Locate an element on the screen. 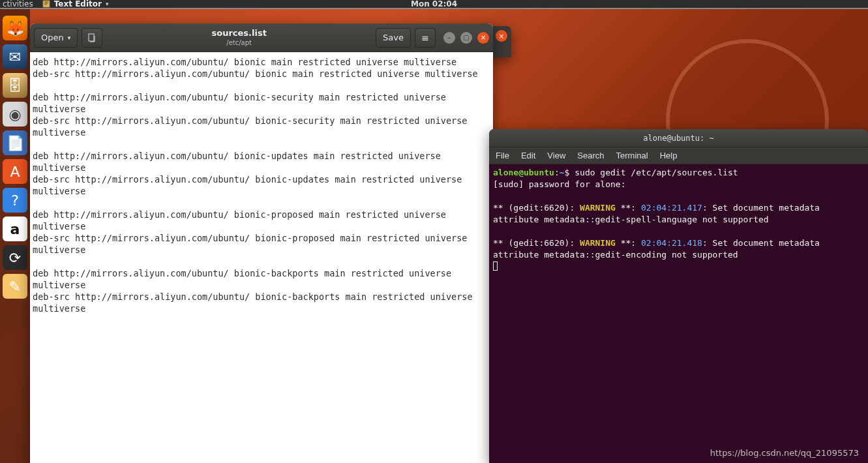 This screenshot has width=868, height=463. menu-search: Search is located at coordinates (591, 155).